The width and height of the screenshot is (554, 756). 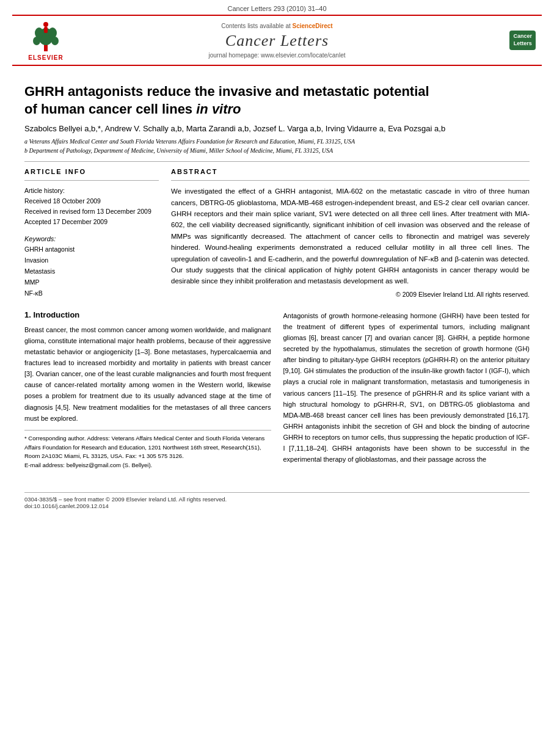 What do you see at coordinates (92, 283) in the screenshot?
I see `keyword-4: MMP` at bounding box center [92, 283].